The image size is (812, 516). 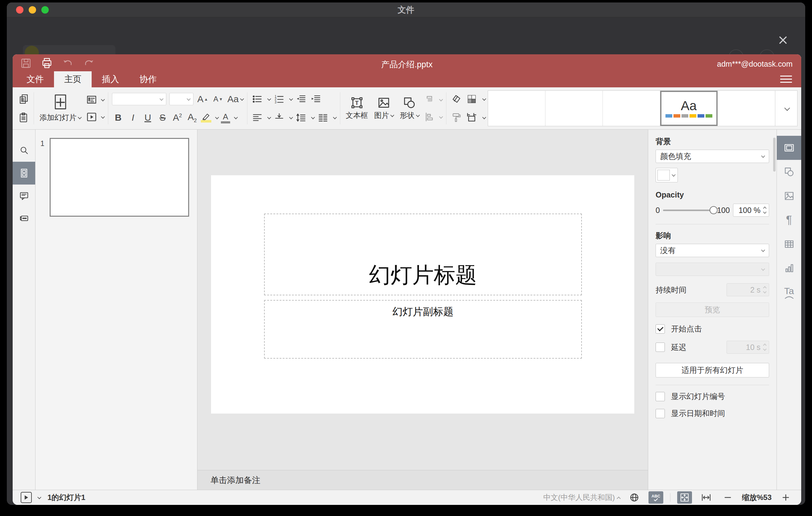 I want to click on slide-size-button, so click(x=472, y=118).